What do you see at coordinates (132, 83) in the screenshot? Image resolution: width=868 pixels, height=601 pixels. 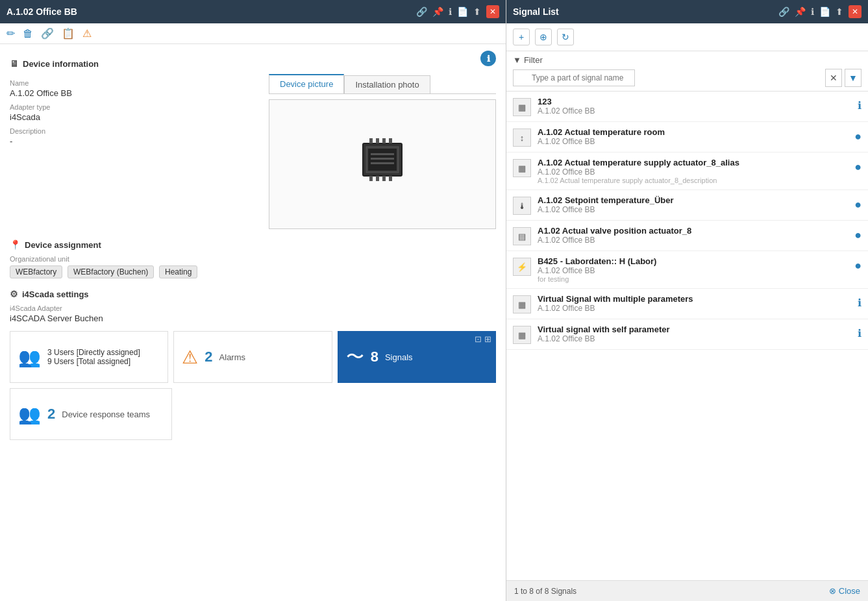 I see `name-label: Name` at bounding box center [132, 83].